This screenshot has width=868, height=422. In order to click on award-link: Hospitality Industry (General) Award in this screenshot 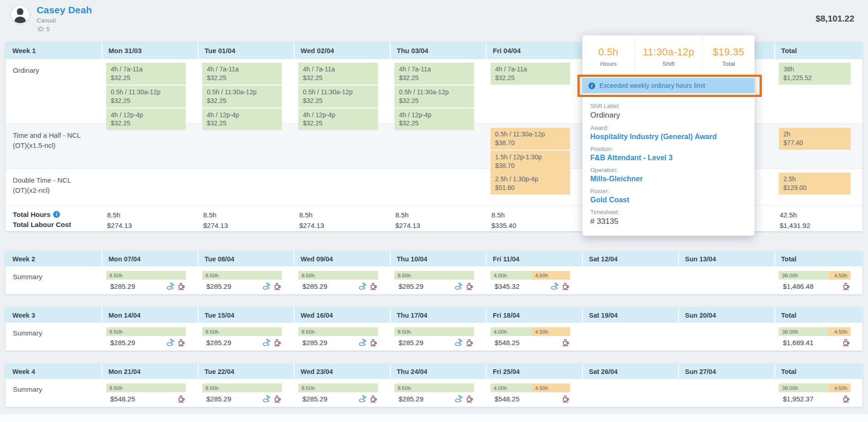, I will do `click(669, 137)`.